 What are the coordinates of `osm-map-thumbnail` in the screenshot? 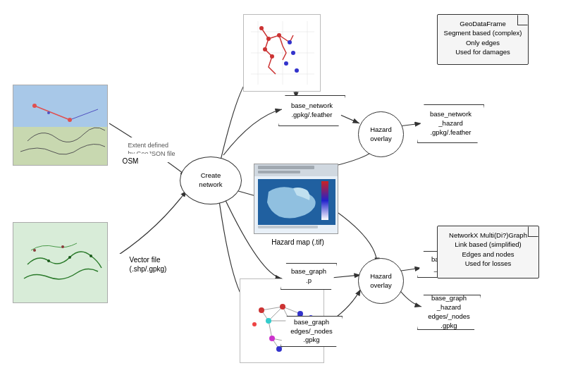 It's located at (61, 125).